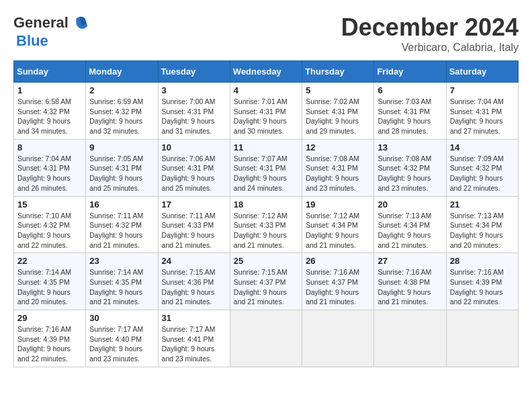 Image resolution: width=532 pixels, height=411 pixels. Describe the element at coordinates (122, 282) in the screenshot. I see `table-row: 23 Sunrise: 7:14 AMSunset: 4:35 PMDaylig…` at that location.